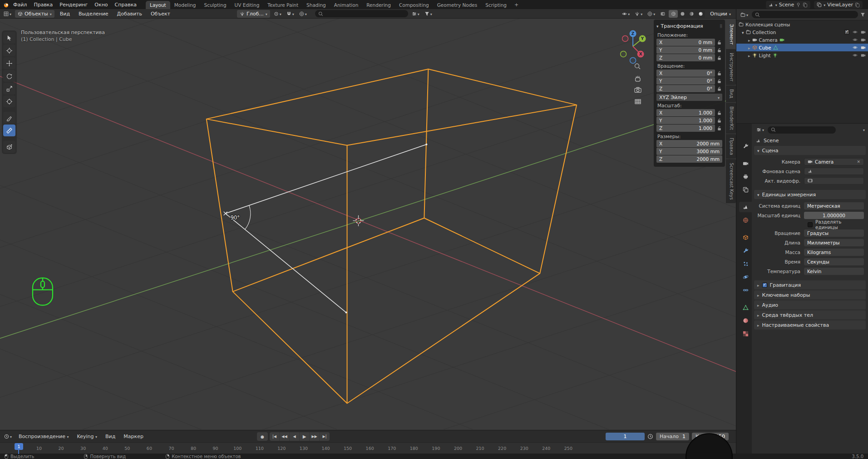 This screenshot has width=868, height=459. Describe the element at coordinates (638, 79) in the screenshot. I see `pan-hand-button` at that location.